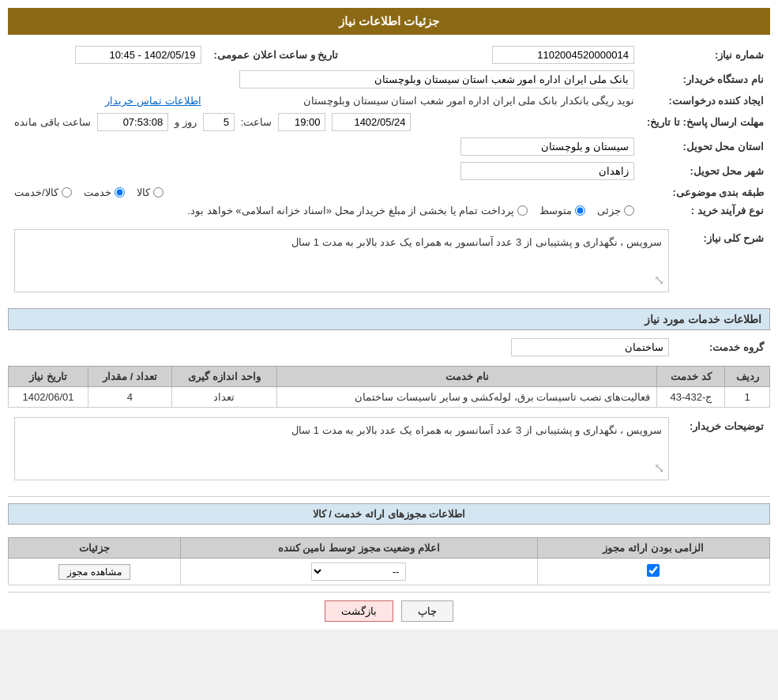  I want to click on description-label: شرح کلی نیاز:, so click(723, 264).